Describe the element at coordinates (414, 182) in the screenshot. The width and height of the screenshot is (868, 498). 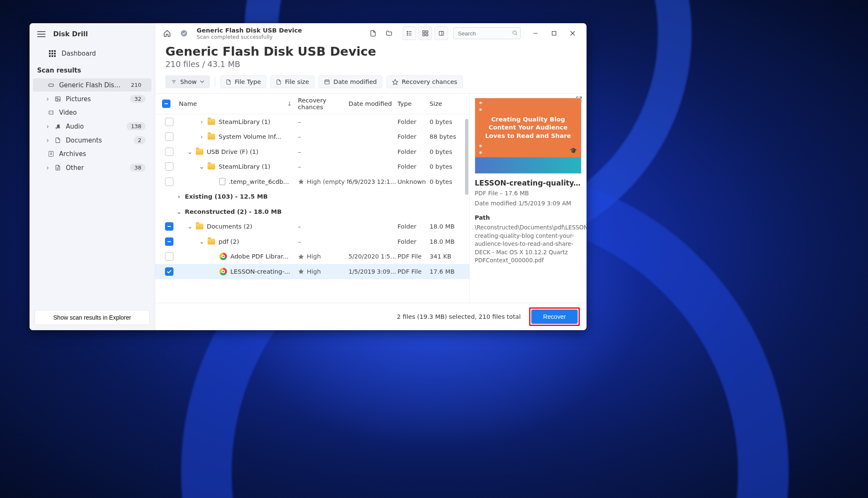
I see `cell-type: Unknown` at that location.